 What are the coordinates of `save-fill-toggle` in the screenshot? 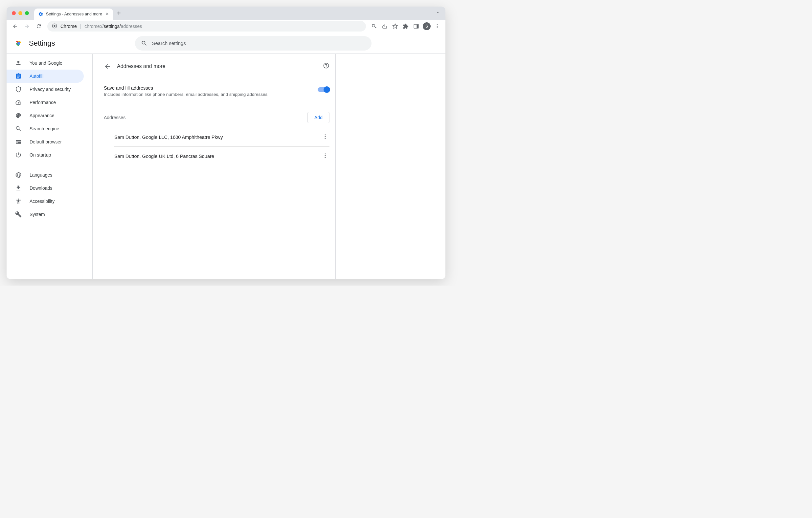 It's located at (324, 90).